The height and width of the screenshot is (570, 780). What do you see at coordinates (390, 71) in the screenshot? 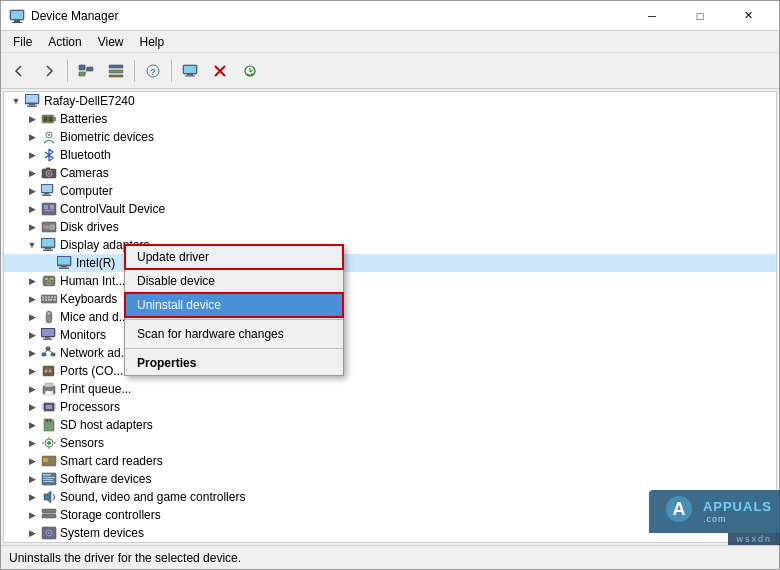
I see `toolbar: ?` at bounding box center [390, 71].